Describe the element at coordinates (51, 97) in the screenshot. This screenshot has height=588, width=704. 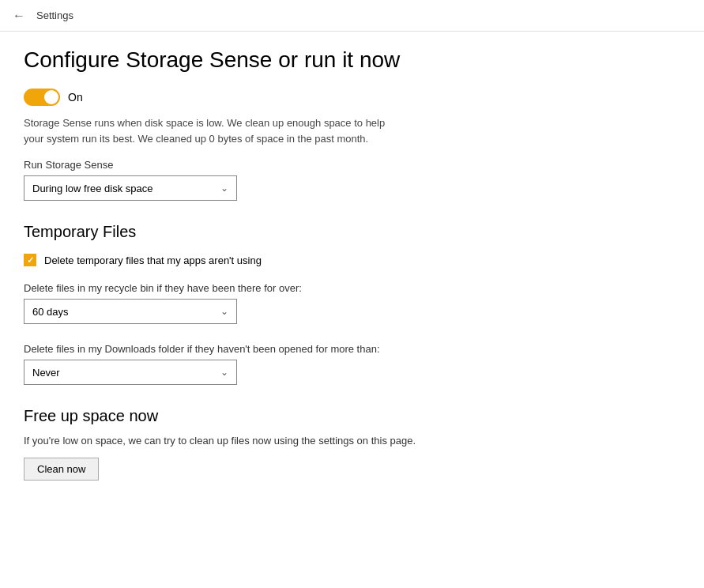
I see `toggle-knob` at that location.